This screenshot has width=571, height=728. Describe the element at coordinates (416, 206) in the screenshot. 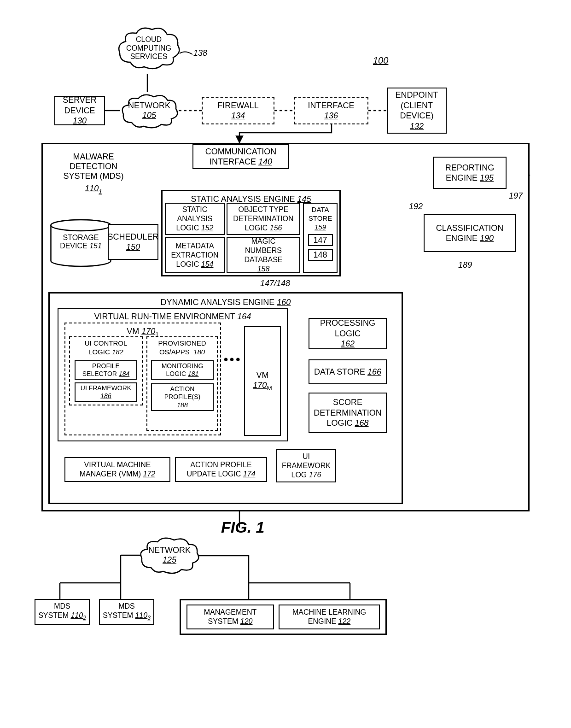

I see `arrow192-ref: 192` at that location.